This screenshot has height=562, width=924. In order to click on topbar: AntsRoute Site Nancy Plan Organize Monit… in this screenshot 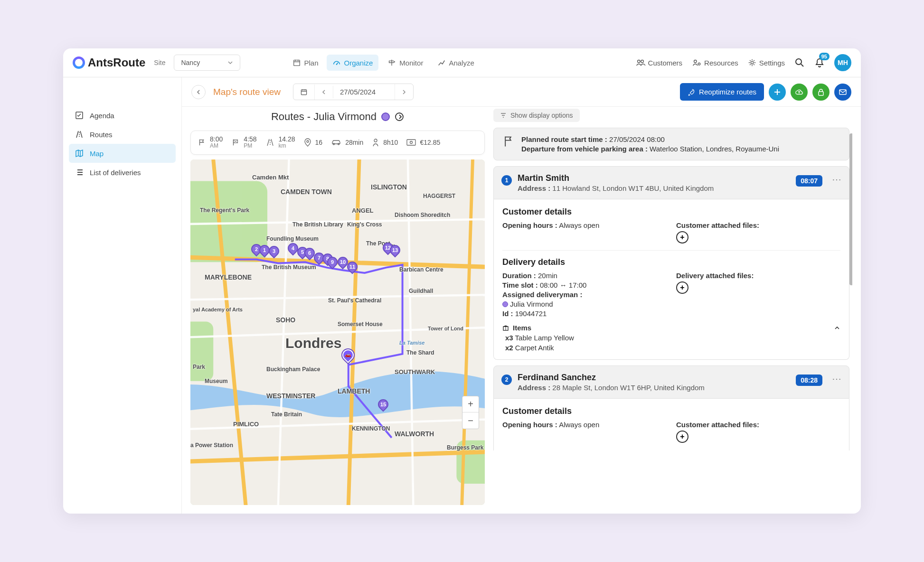, I will do `click(462, 63)`.